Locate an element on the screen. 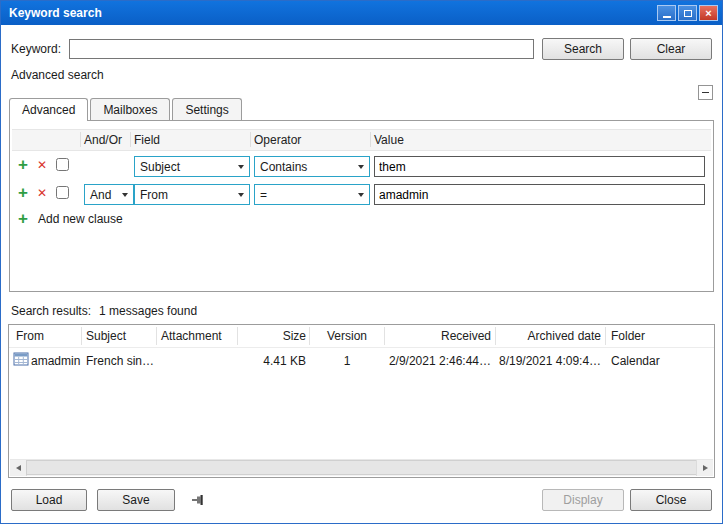  column-header-folder: Folder is located at coordinates (628, 336).